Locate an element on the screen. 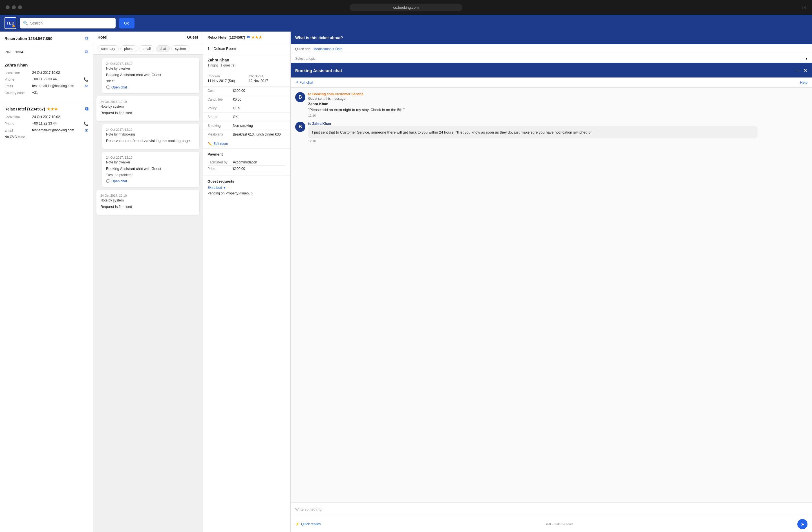  hotel-phone-icon: 📞 is located at coordinates (86, 123).